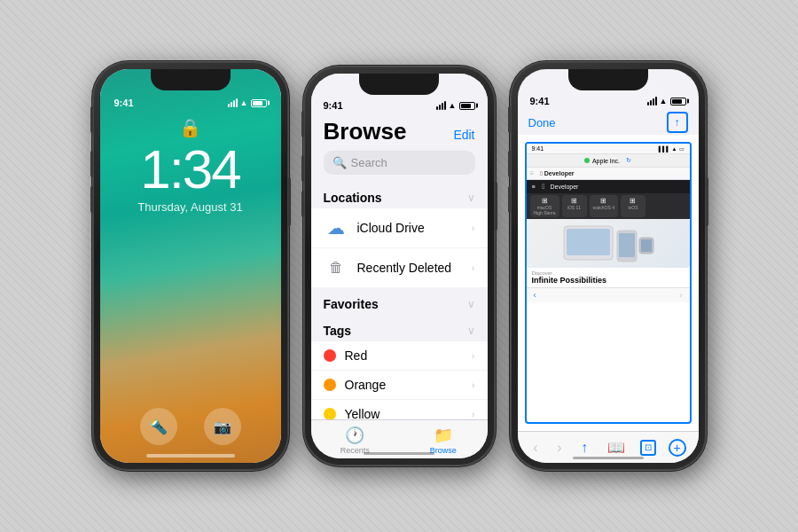 This screenshot has width=798, height=532. I want to click on favorites-title: Favorites, so click(351, 304).